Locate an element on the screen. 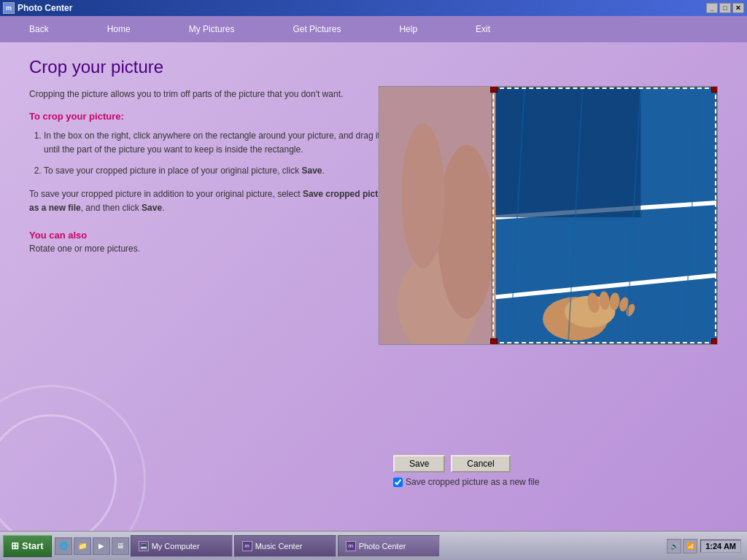 The width and height of the screenshot is (747, 560). title-bar-text: Photo Center is located at coordinates (45, 8).